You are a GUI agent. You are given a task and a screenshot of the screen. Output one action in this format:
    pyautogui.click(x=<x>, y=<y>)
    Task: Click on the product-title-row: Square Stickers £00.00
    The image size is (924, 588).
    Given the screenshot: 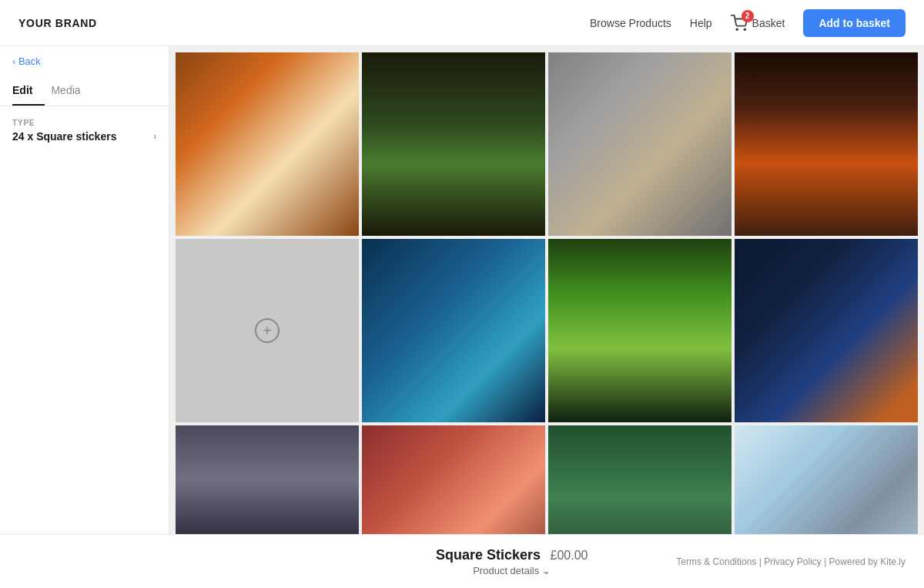 What is the action you would take?
    pyautogui.click(x=511, y=555)
    